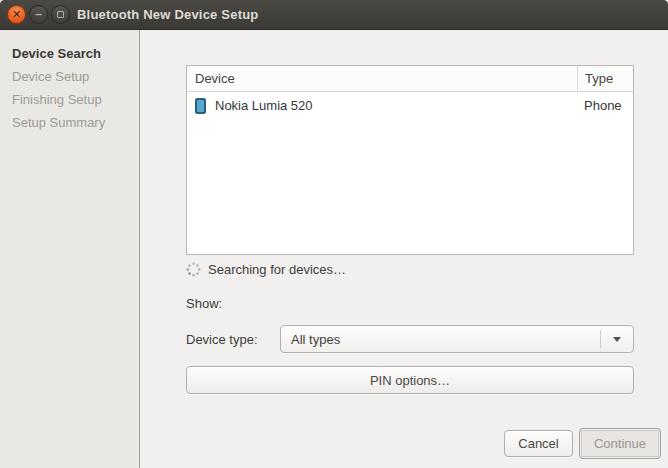  What do you see at coordinates (620, 444) in the screenshot?
I see `continue-button: Continue` at bounding box center [620, 444].